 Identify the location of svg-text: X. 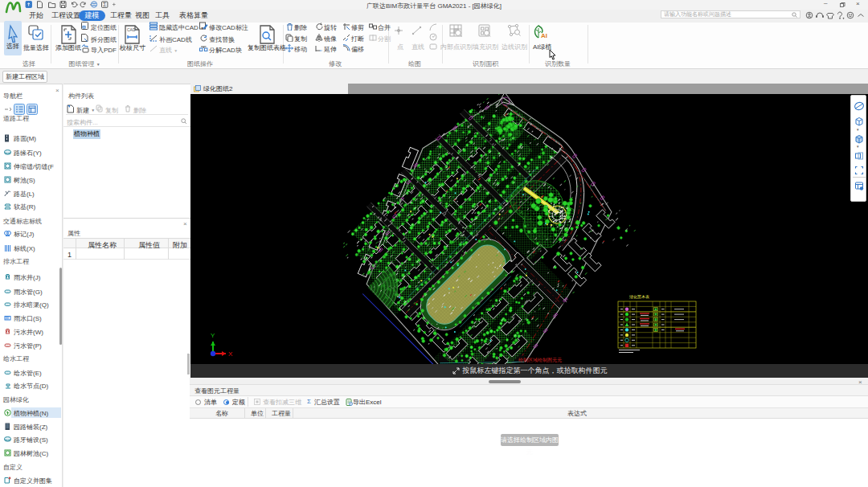
(231, 354).